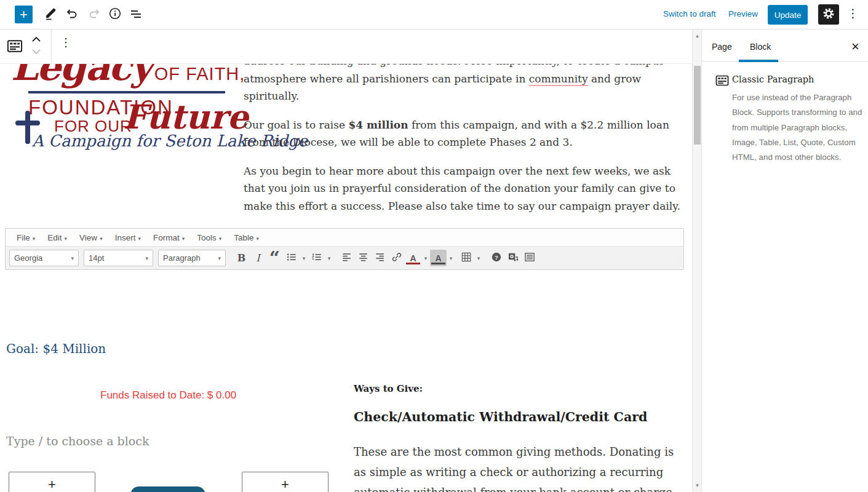 This screenshot has height=492, width=868. Describe the element at coordinates (496, 258) in the screenshot. I see `help-icon: ?` at that location.